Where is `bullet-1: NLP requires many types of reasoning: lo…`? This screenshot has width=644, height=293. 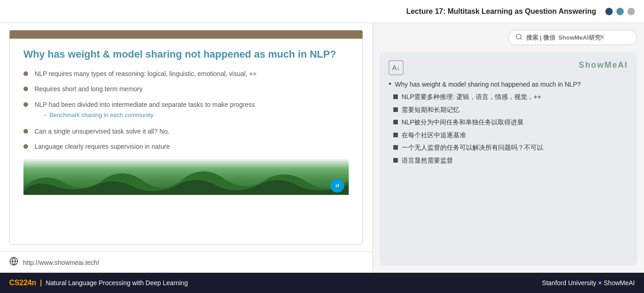 bullet-1: NLP requires many types of reasoning: lo… is located at coordinates (186, 74).